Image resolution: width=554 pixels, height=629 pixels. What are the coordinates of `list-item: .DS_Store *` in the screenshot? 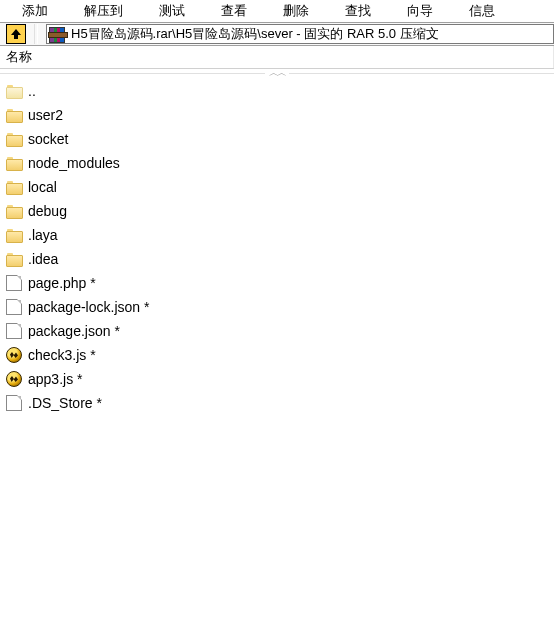 It's located at (277, 403).